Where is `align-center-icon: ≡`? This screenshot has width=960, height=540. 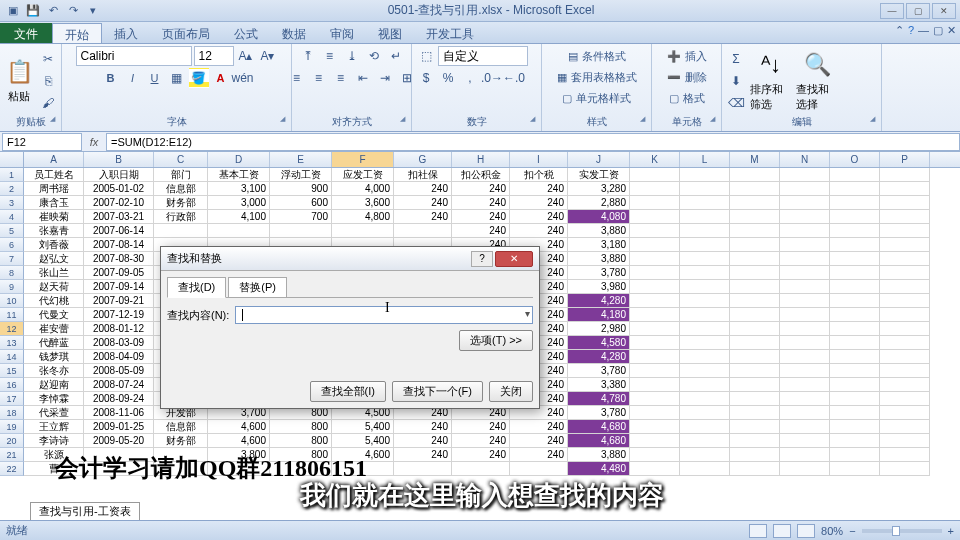 align-center-icon: ≡ is located at coordinates (319, 78).